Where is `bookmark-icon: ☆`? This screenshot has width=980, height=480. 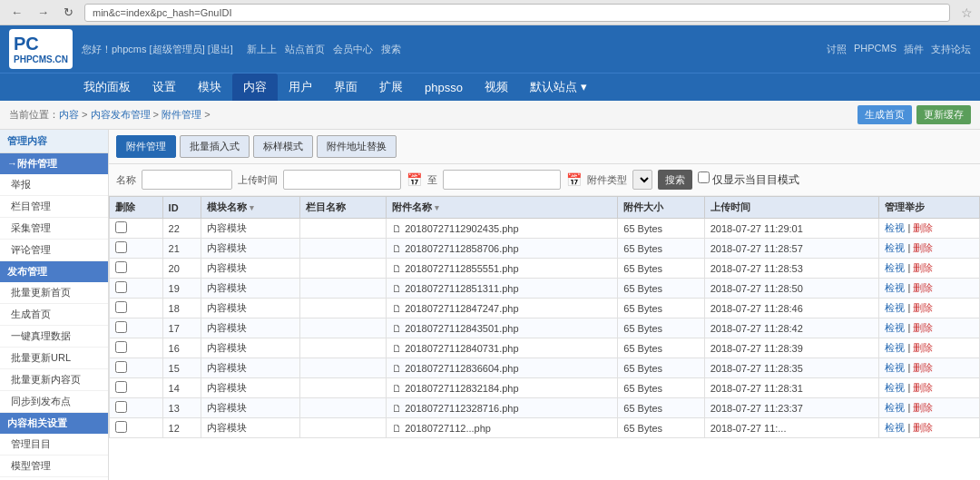
bookmark-icon: ☆ is located at coordinates (967, 13).